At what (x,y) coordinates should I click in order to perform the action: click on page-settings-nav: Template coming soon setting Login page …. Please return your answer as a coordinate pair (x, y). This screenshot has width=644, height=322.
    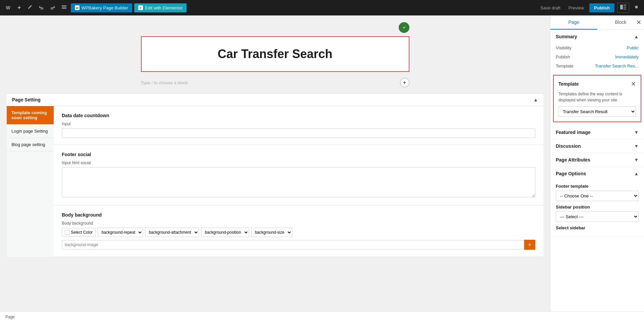
    Looking at the image, I should click on (30, 181).